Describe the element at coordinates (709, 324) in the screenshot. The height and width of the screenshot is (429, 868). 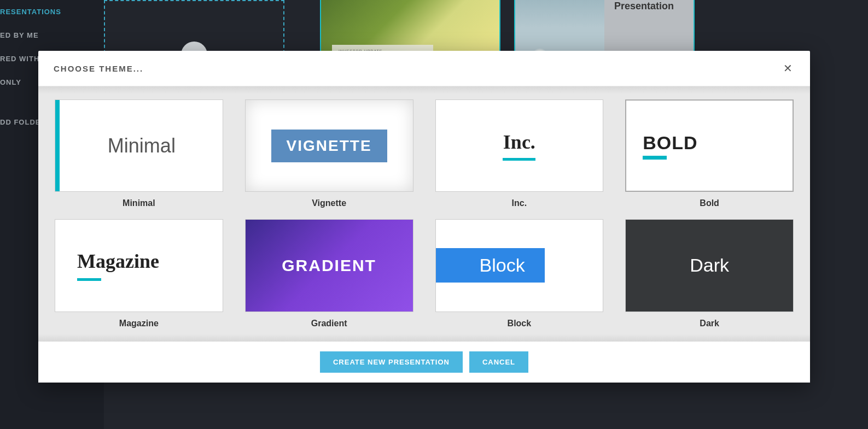
I see `theme-label: Dark` at that location.